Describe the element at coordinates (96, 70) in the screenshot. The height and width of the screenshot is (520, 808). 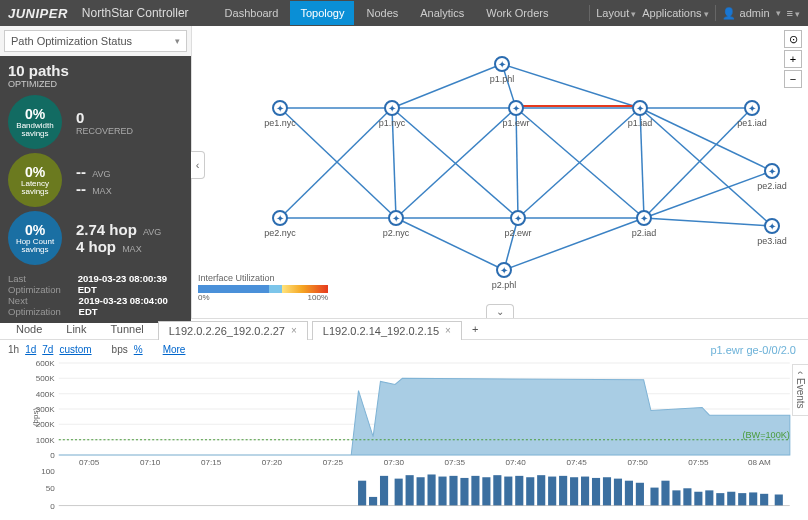
I see `paths-count: 10 paths` at that location.